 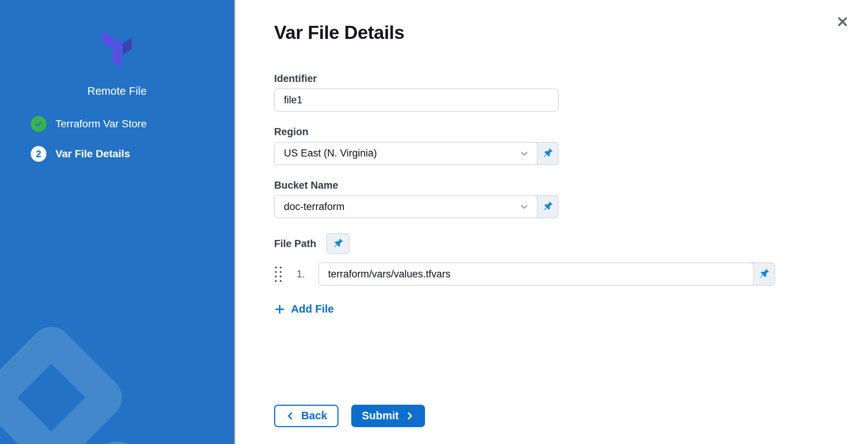 I want to click on identifier-label: Identifier, so click(x=416, y=79).